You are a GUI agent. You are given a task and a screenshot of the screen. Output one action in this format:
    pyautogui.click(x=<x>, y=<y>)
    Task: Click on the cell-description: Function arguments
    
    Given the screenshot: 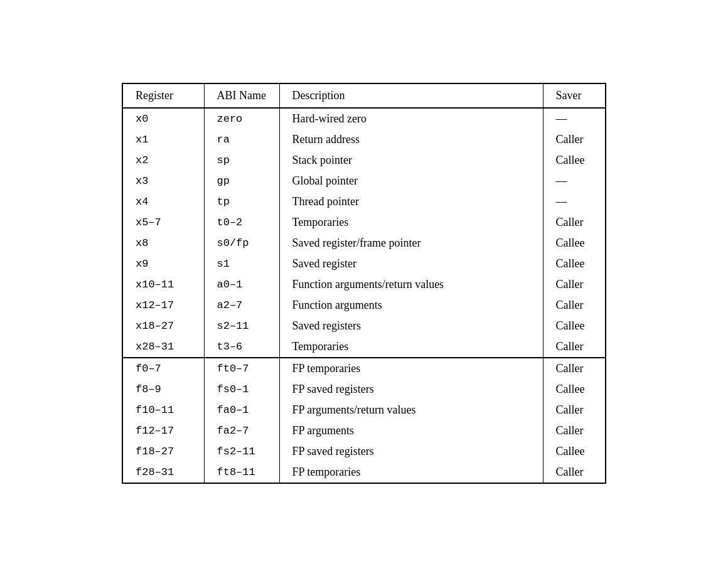 What is the action you would take?
    pyautogui.click(x=411, y=305)
    